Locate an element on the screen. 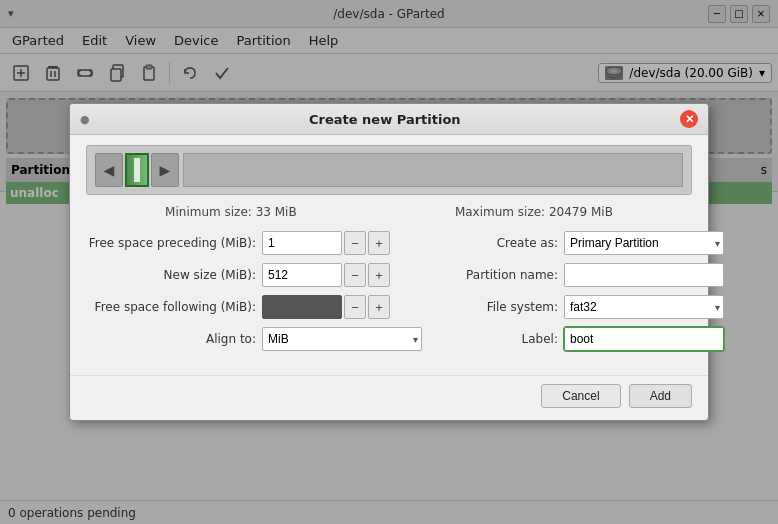 This screenshot has width=778, height=524. dialog-title-text: ● is located at coordinates (85, 120).